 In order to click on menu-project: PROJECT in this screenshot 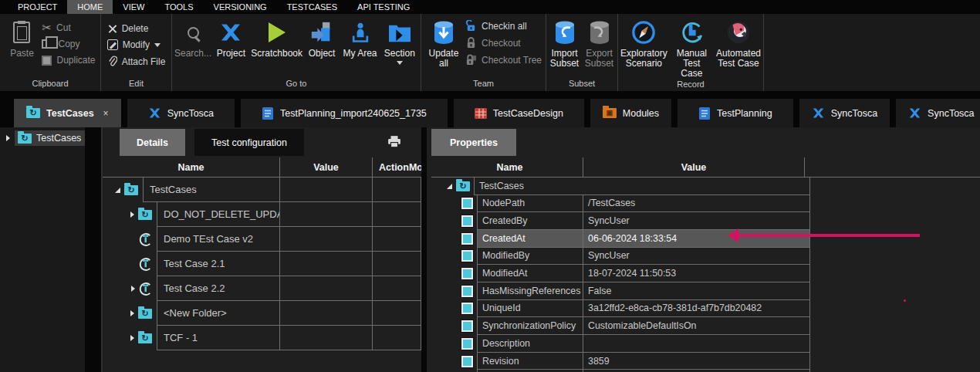, I will do `click(37, 7)`.